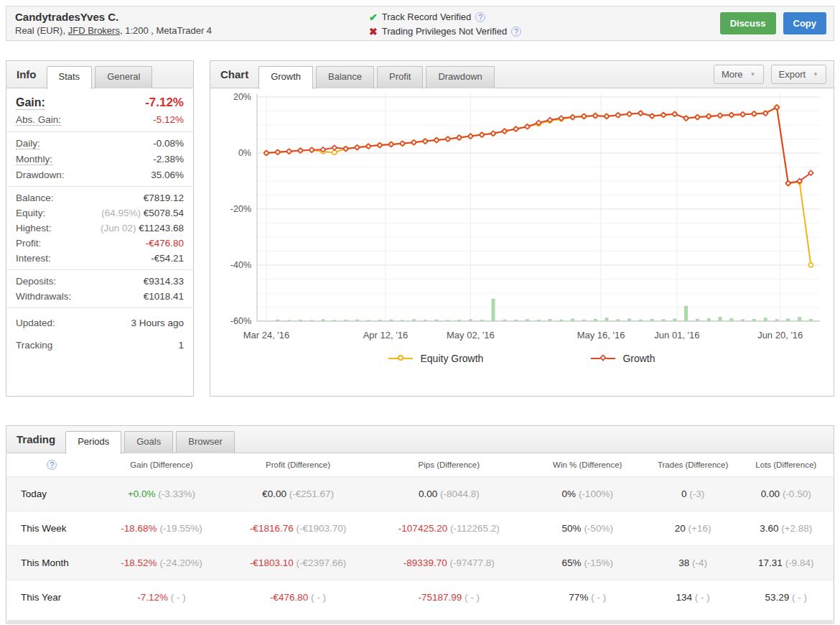 The width and height of the screenshot is (840, 625). What do you see at coordinates (39, 440) in the screenshot?
I see `trading-panel-title: Trading` at bounding box center [39, 440].